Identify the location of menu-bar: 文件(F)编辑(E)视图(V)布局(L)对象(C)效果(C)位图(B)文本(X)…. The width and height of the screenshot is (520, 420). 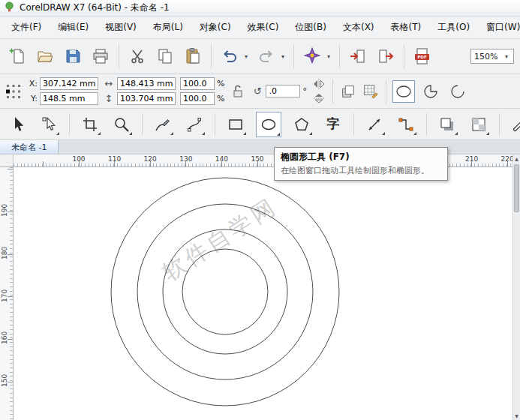
(260, 28).